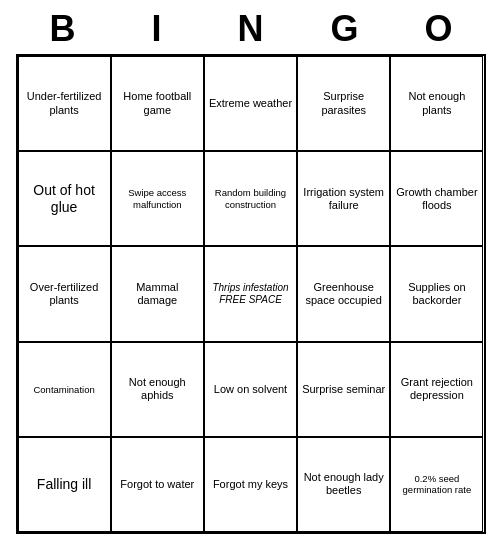 This screenshot has height=544, width=501. I want to click on bingo-cell-17: Low on solvent, so click(250, 390).